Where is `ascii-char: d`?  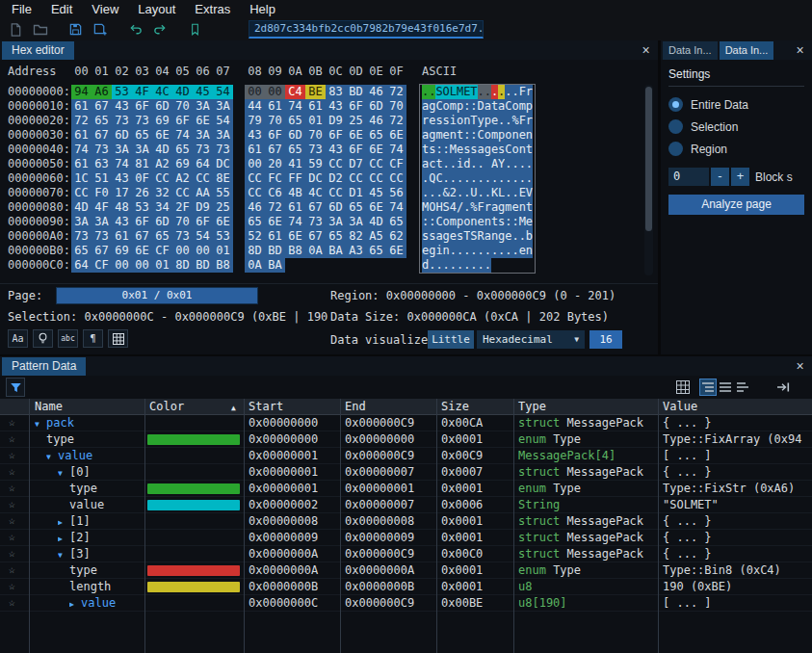 ascii-char: d is located at coordinates (426, 266).